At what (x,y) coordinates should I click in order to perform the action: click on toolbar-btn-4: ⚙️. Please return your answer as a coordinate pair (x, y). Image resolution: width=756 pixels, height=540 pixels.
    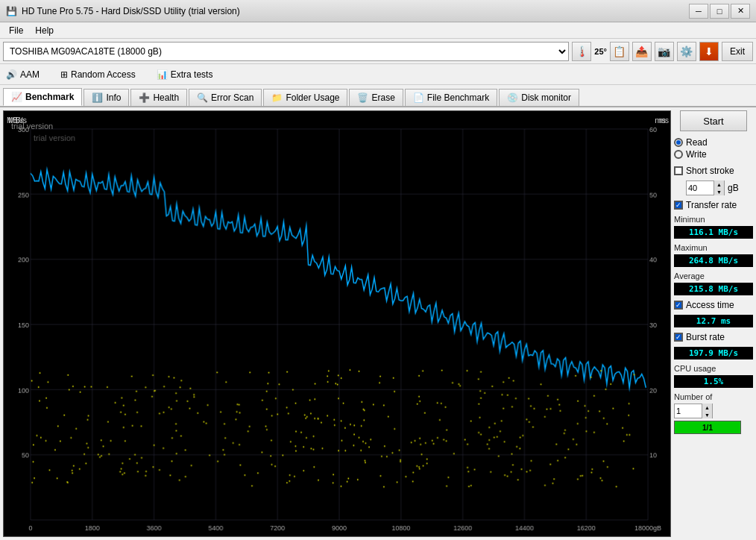
    Looking at the image, I should click on (687, 51).